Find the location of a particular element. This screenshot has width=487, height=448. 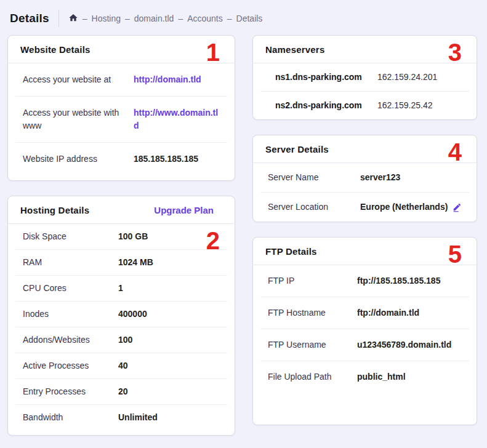

row-label: Server Location is located at coordinates (314, 207).